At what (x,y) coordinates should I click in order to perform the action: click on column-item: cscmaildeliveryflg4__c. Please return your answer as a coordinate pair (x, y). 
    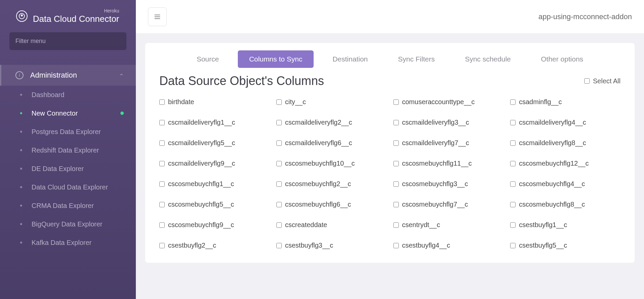
    Looking at the image, I should click on (566, 122).